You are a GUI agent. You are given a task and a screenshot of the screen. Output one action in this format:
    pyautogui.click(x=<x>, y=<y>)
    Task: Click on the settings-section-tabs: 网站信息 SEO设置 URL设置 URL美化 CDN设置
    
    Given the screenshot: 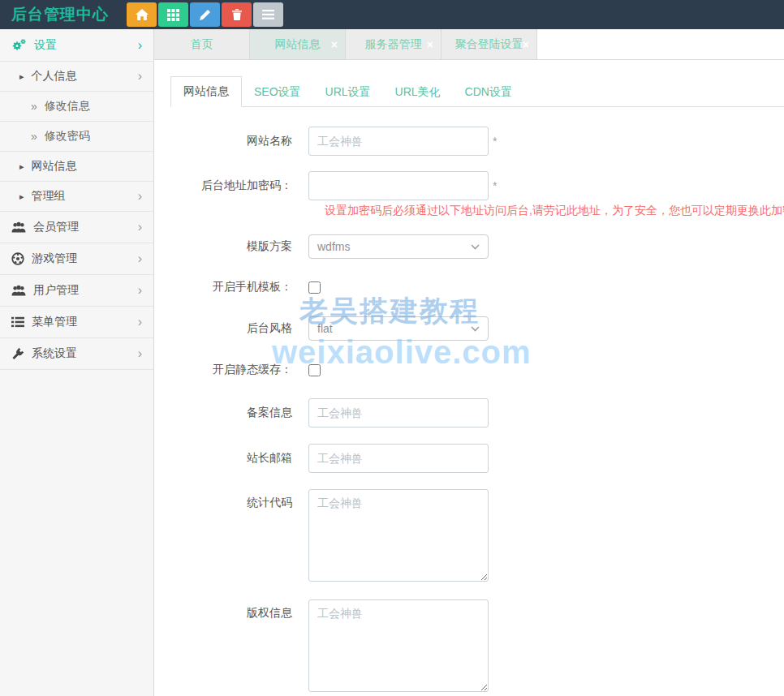 What is the action you would take?
    pyautogui.click(x=477, y=92)
    